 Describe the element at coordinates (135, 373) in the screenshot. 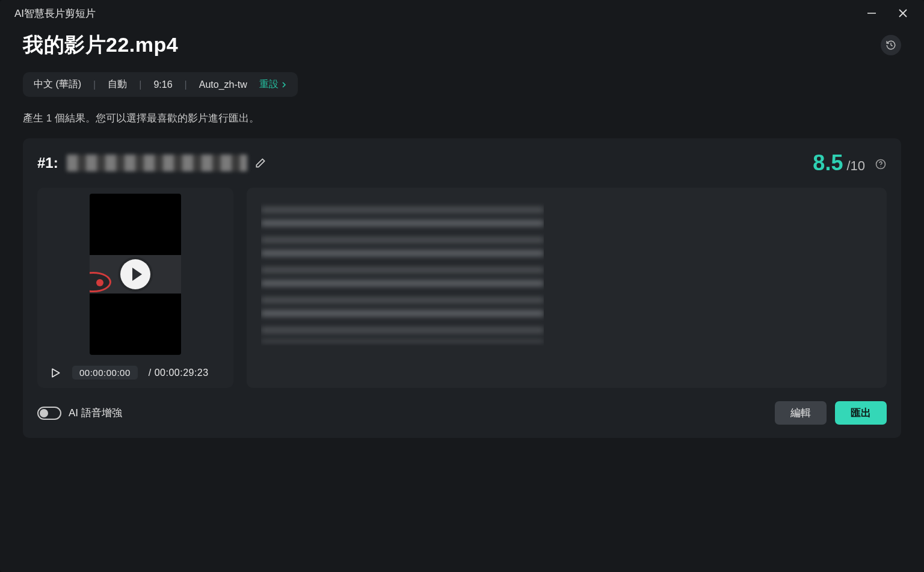

I see `time-row: 00:00:00:00 / 00:00:29:23` at that location.